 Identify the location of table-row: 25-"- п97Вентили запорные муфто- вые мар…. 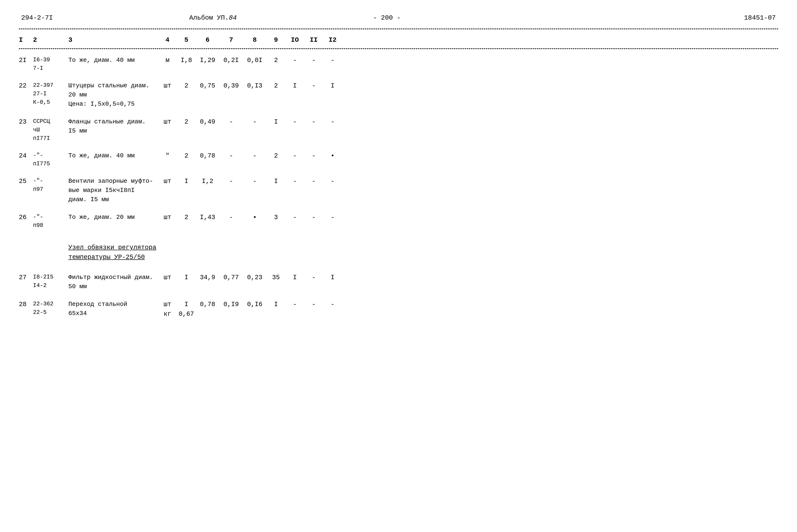
(398, 190).